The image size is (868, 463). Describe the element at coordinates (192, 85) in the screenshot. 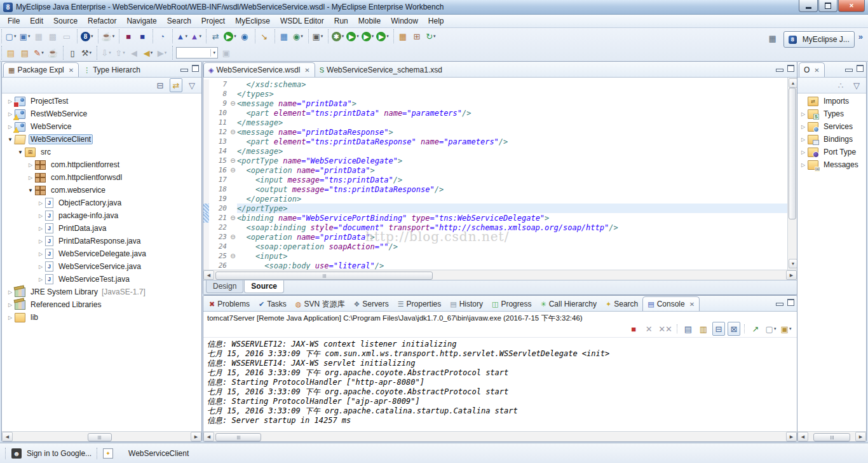

I see `view-menu-icon: ▽` at that location.